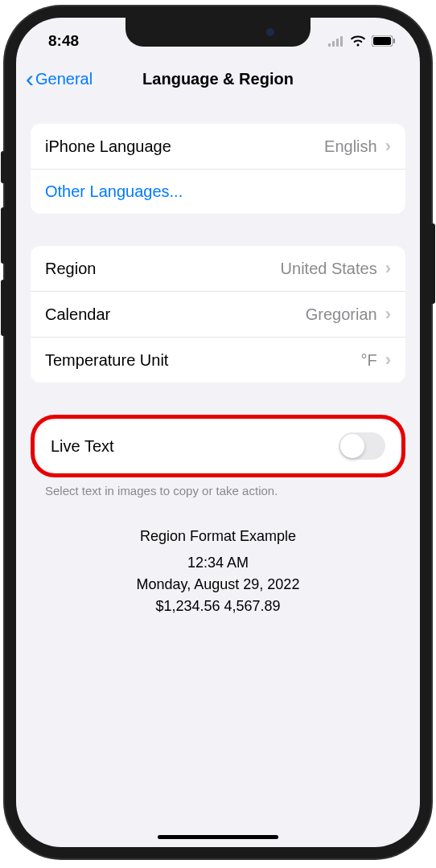 Image resolution: width=436 pixels, height=868 pixels. Describe the element at coordinates (185, 146) in the screenshot. I see `row-label: iPhone Language` at that location.